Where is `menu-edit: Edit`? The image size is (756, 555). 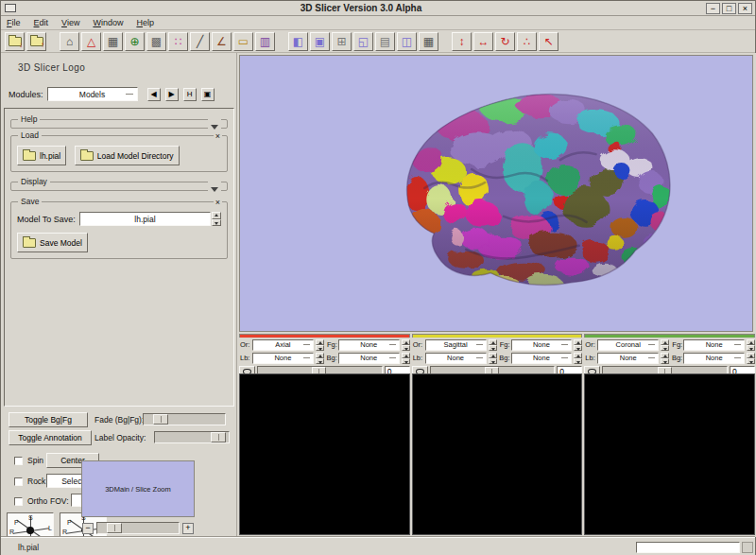
menu-edit: Edit is located at coordinates (42, 23).